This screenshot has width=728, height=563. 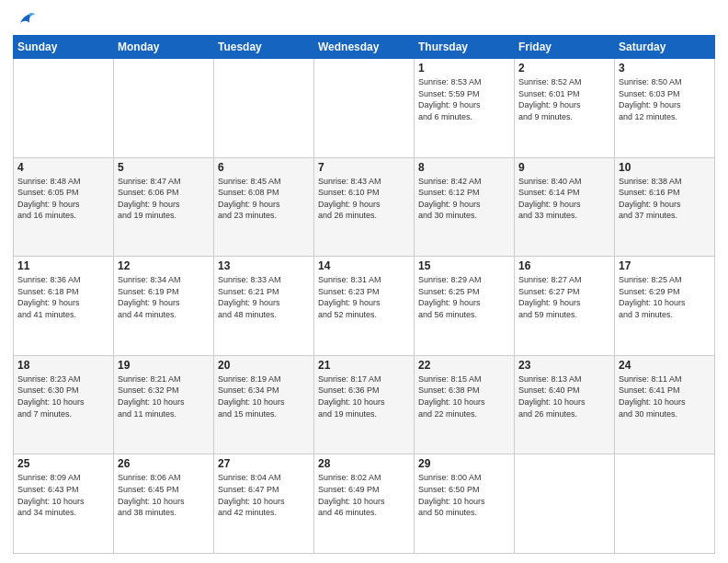 I want to click on day-info: Sunrise: 8:42 AM Sunset: 6:12 PM Dayligh…, so click(x=464, y=199).